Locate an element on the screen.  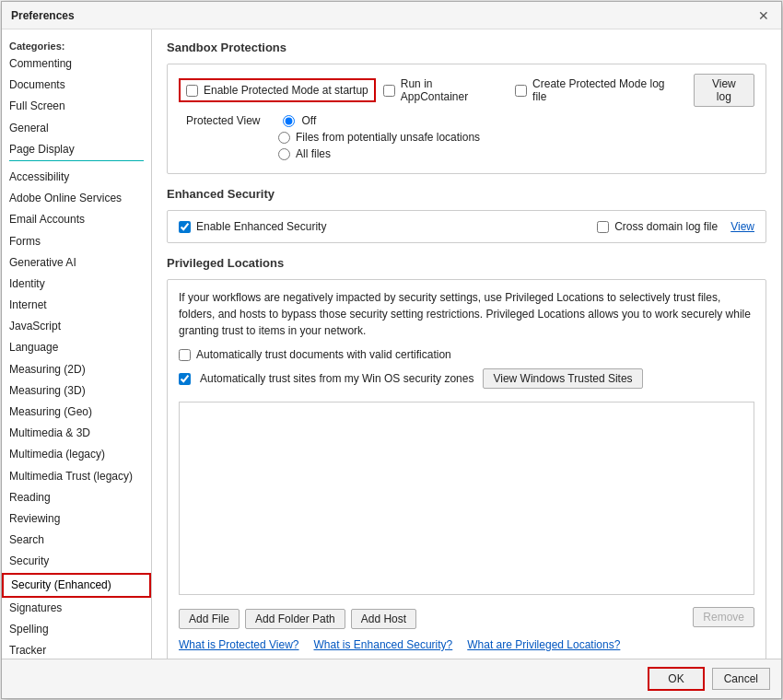
add-host-button: Add Host is located at coordinates (383, 619).